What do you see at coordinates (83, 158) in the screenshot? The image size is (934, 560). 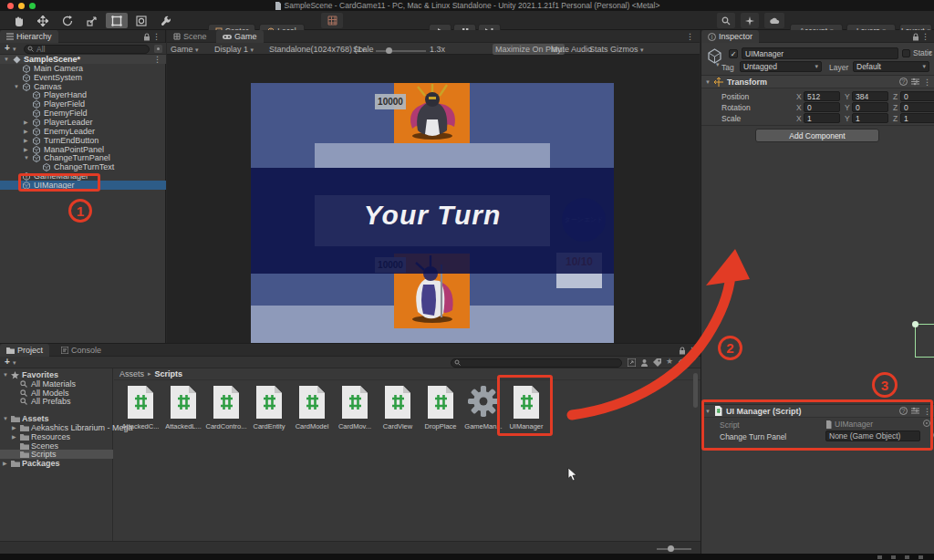 I see `hierarchy-item-changeturnpanel: ▼ChangeTurnPanel` at bounding box center [83, 158].